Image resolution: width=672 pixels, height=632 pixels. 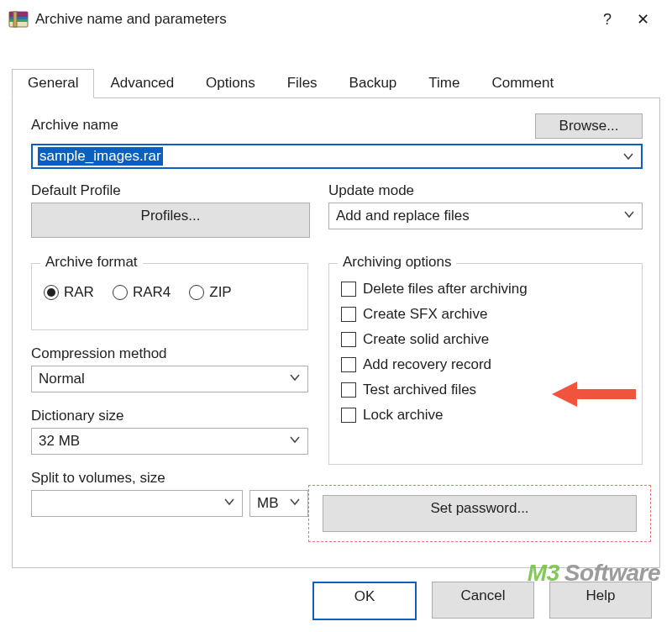 I want to click on archive-name-label: Archive name, so click(x=75, y=125).